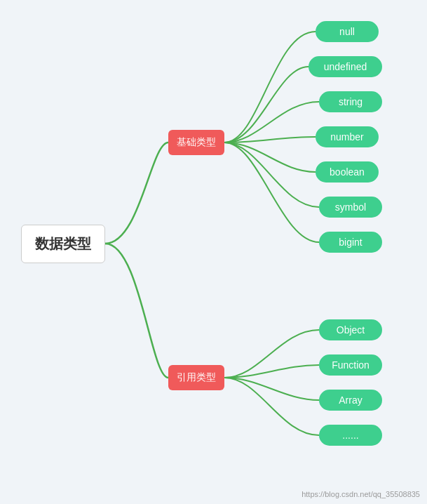 The height and width of the screenshot is (504, 427). Describe the element at coordinates (196, 142) in the screenshot. I see `basic-types-node: 基础类型` at that location.